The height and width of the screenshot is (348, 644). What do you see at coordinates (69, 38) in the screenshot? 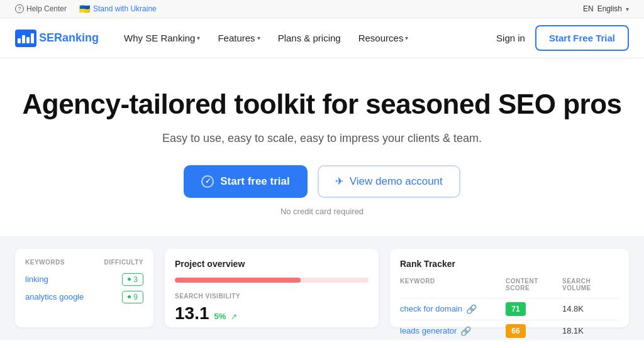
I see `logo-text: SERanking` at bounding box center [69, 38].